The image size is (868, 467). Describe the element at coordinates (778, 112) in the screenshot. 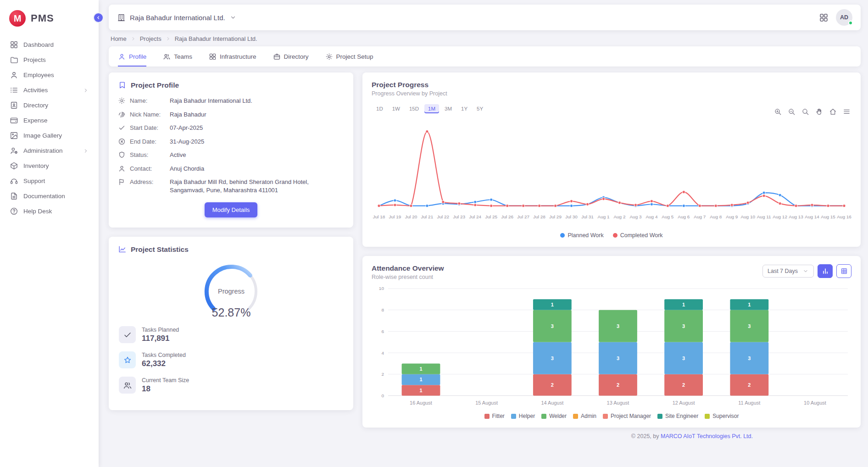

I see `zoom-in-icon` at that location.